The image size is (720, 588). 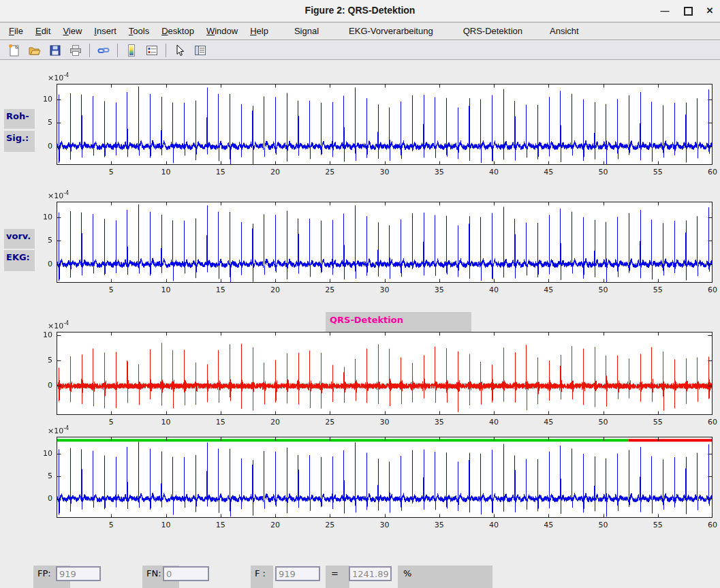 What do you see at coordinates (35, 50) in the screenshot?
I see `open-file-button` at bounding box center [35, 50].